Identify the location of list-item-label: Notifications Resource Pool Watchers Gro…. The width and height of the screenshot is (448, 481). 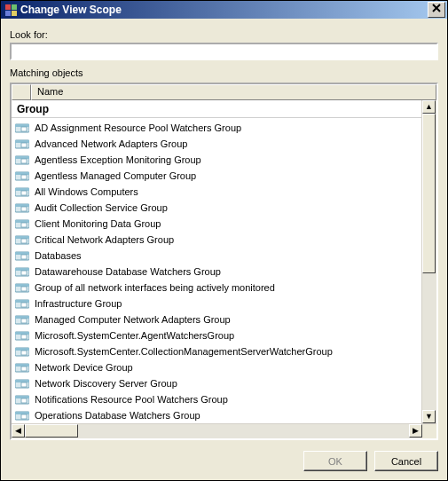
(131, 399).